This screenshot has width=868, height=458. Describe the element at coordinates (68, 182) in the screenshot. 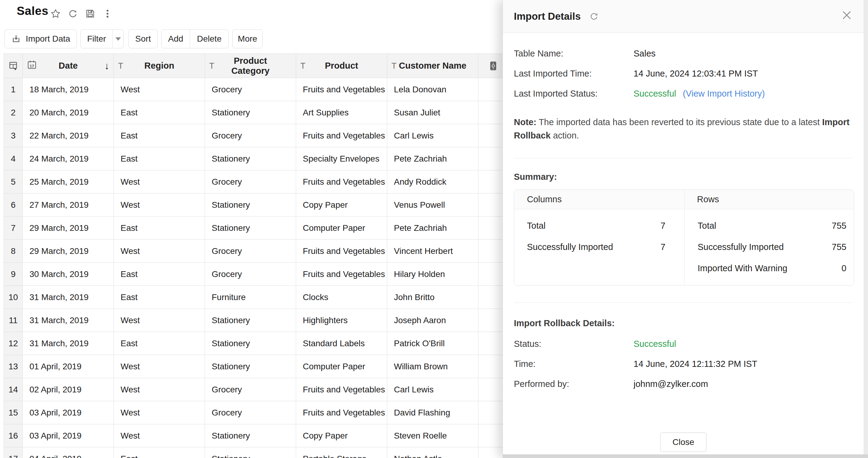

I see `cell-date: 25 March, 2019` at that location.